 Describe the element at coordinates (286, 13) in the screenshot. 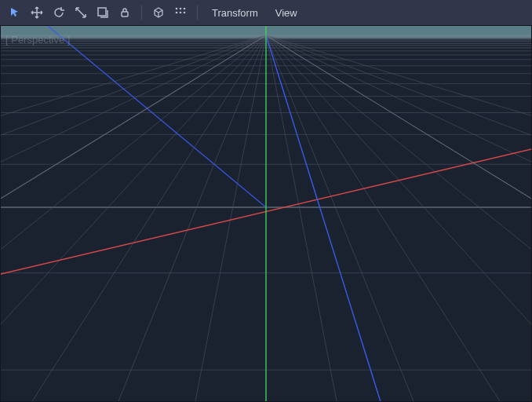

I see `view-menu: View` at that location.